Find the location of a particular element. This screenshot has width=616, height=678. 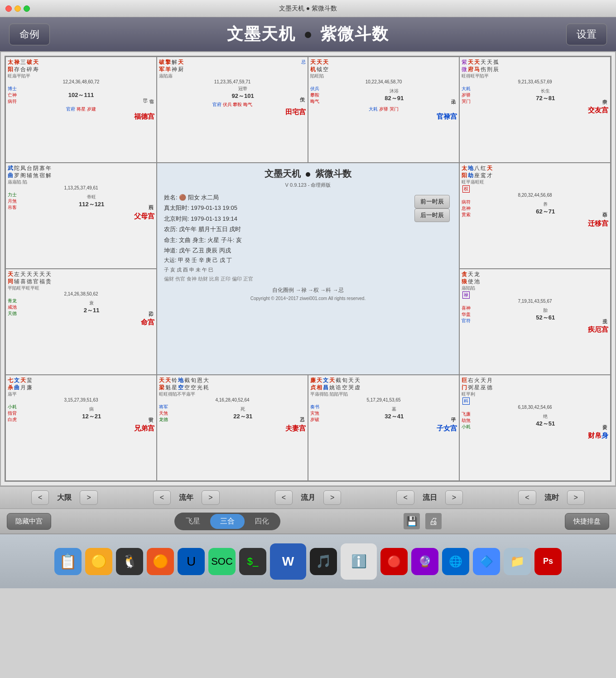

window-controls is located at coordinates (18, 9).